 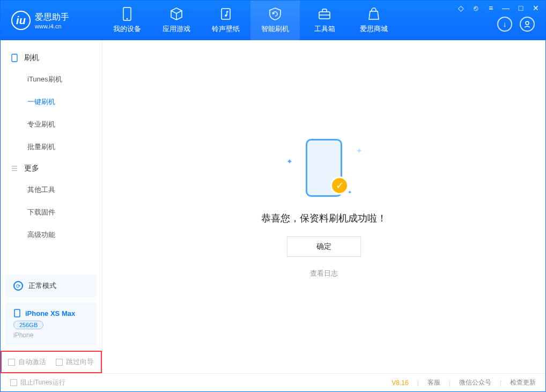 I want to click on skip-guide-checkbox: 跳过向导, so click(x=75, y=362).